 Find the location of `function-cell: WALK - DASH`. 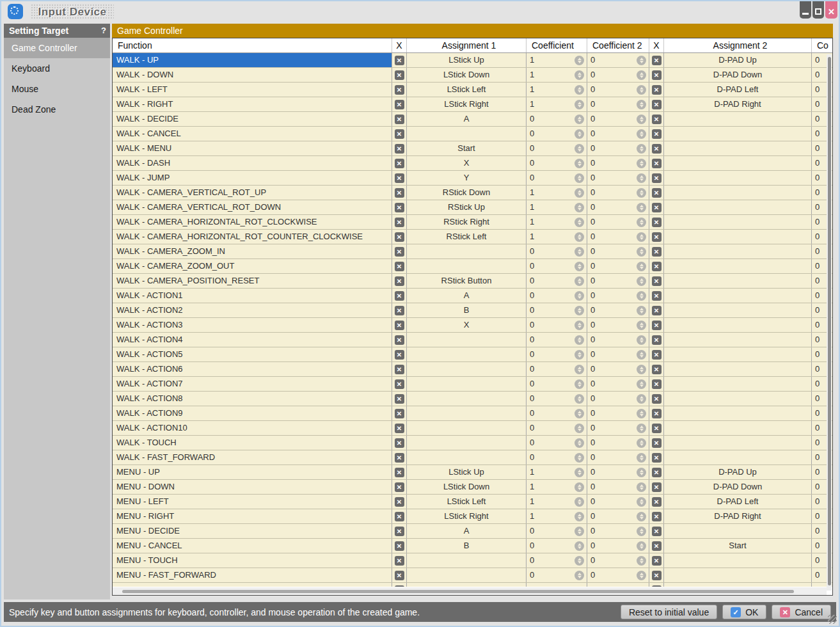

function-cell: WALK - DASH is located at coordinates (252, 163).